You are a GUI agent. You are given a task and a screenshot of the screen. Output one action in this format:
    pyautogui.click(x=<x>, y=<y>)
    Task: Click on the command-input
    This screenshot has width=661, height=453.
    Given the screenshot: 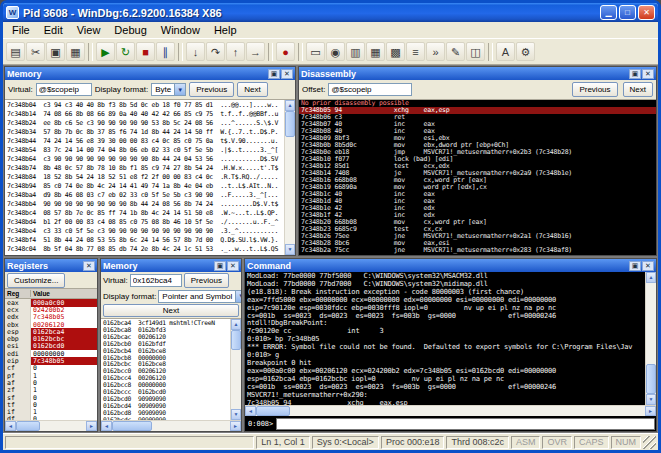 What is the action you would take?
    pyautogui.click(x=466, y=424)
    